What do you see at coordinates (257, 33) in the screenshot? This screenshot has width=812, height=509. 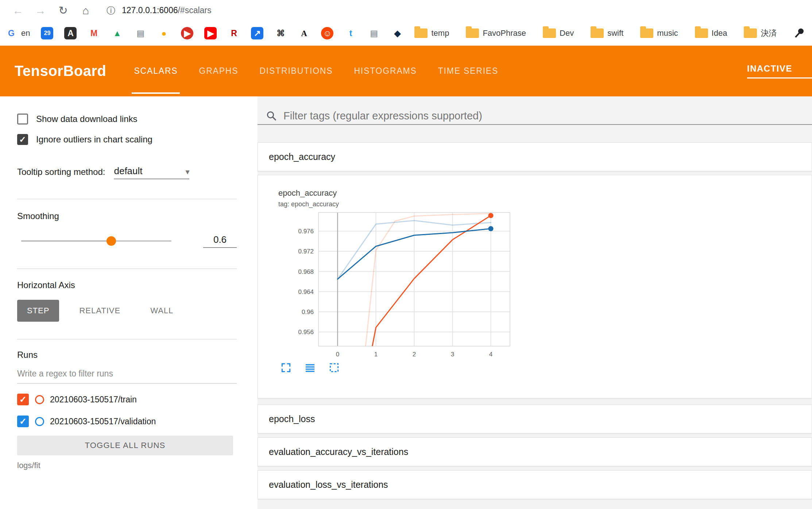 I see `chart-app-icon: ↗` at bounding box center [257, 33].